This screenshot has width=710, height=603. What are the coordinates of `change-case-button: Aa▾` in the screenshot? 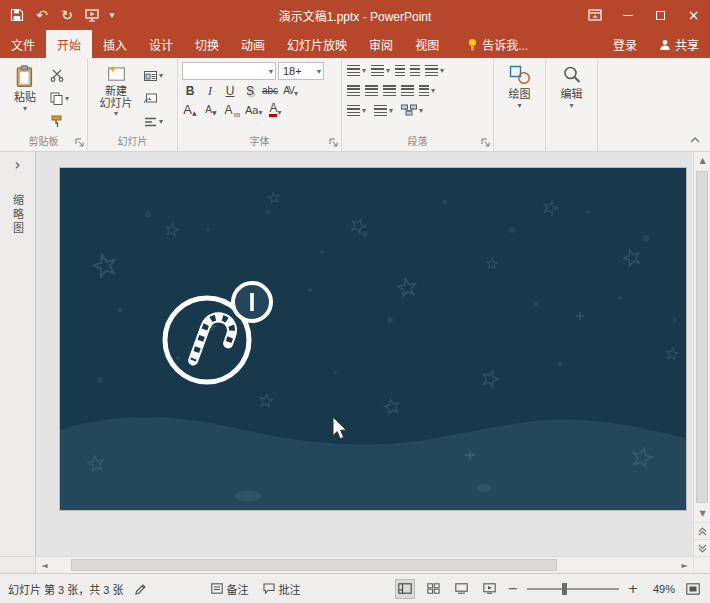 It's located at (254, 110).